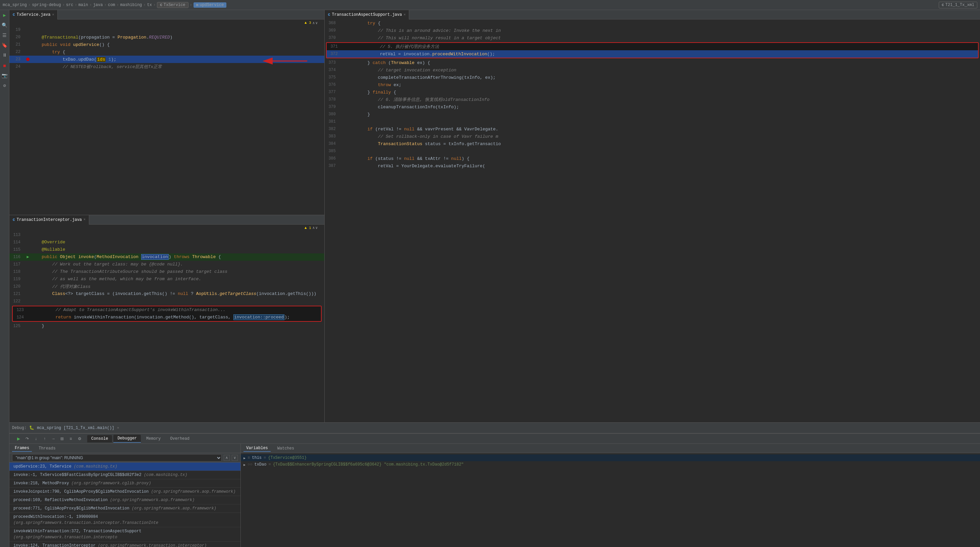 This screenshot has height=547, width=980. Describe the element at coordinates (317, 23) in the screenshot. I see `warn-nav-down: ∨` at that location.